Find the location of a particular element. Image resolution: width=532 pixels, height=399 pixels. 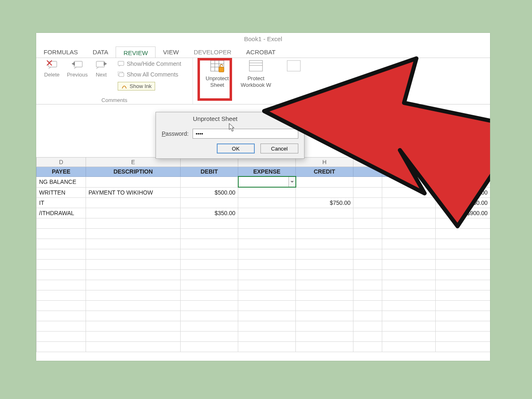

field-header: PAYEE is located at coordinates (61, 172).